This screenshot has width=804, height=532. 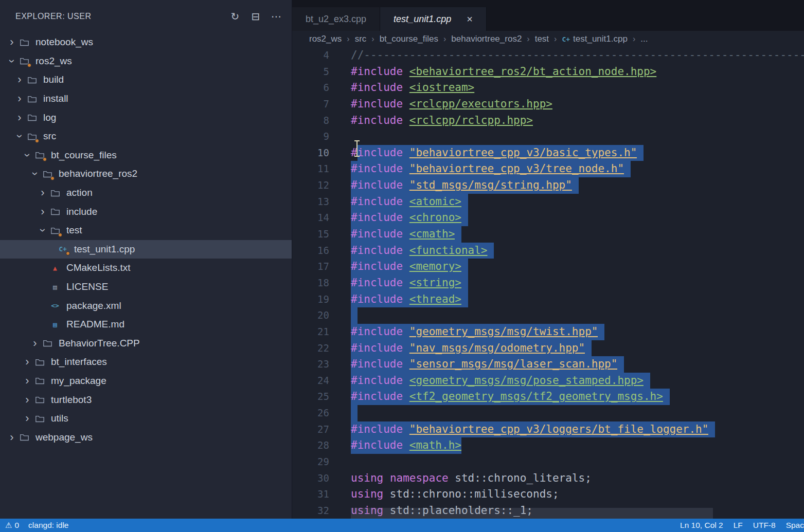 I want to click on line-number: 14, so click(x=311, y=218).